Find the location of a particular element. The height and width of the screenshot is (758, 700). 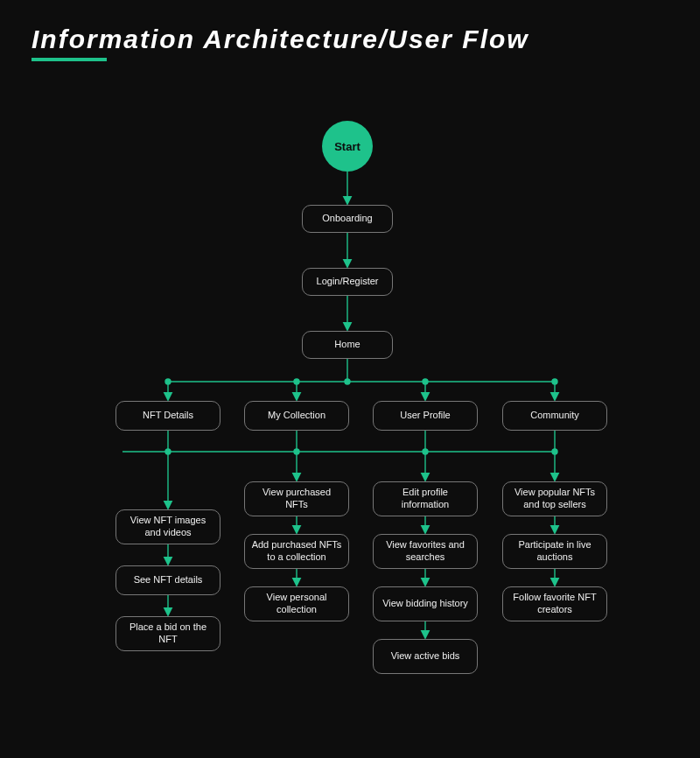

node-community: Community is located at coordinates (555, 416).